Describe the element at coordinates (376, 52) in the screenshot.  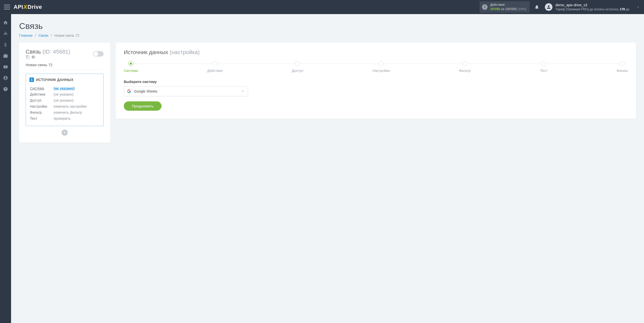
I see `config-title: Источник данных (настройка)` at that location.